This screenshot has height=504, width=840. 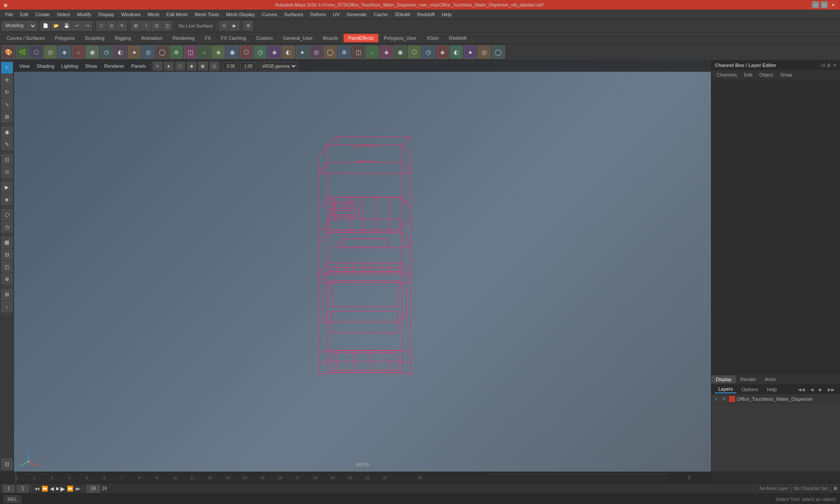 What do you see at coordinates (88, 26) in the screenshot?
I see `redo-btn: ↪` at bounding box center [88, 26].